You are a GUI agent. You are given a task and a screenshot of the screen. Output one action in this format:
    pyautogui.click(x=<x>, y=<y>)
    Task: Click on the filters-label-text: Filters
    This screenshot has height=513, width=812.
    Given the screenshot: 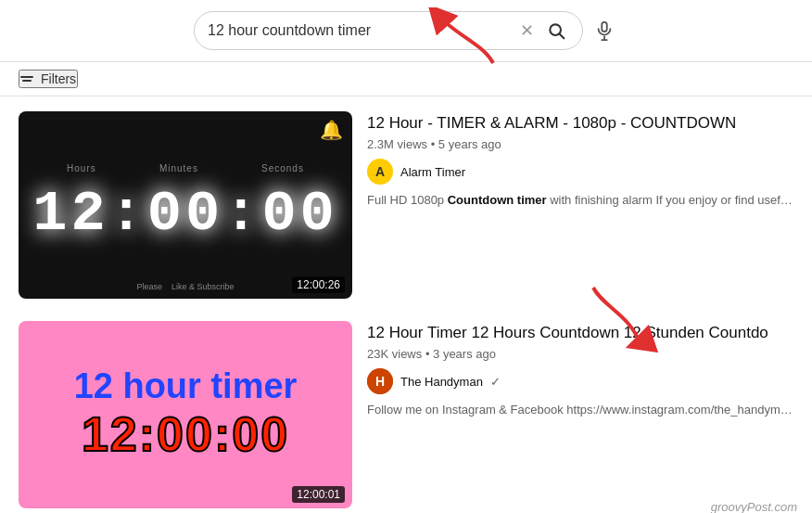 What is the action you would take?
    pyautogui.click(x=58, y=79)
    